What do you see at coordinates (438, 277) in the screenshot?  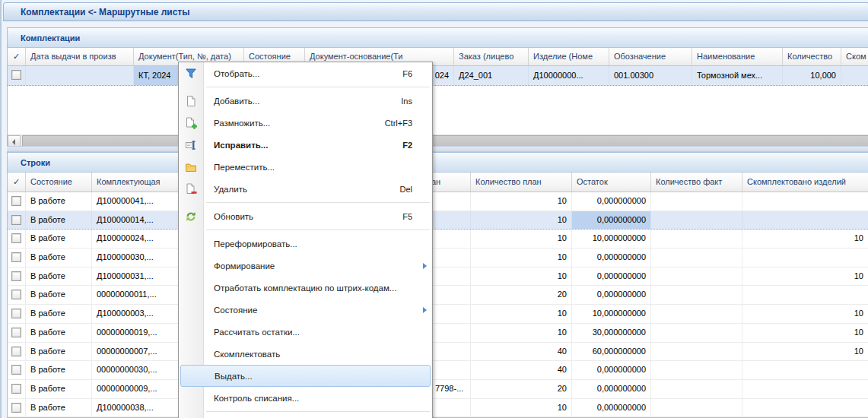 I see `table-row: В работеД100000031,...100,00000000010` at bounding box center [438, 277].